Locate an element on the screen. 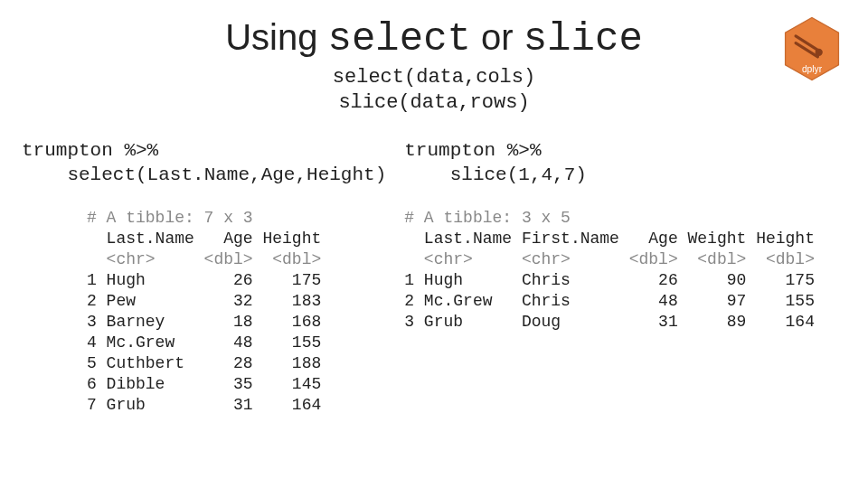  code-line: select(Last.Name,Age,Height) is located at coordinates (204, 175).